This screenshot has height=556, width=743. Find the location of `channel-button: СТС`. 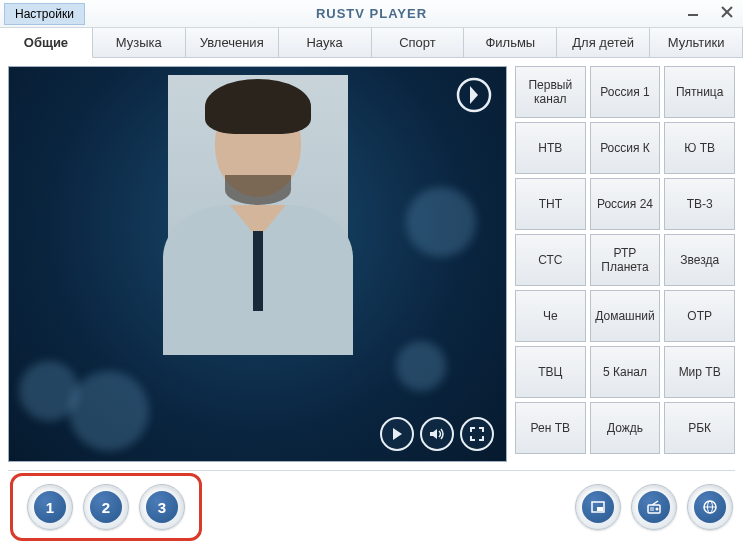

channel-button: СТС is located at coordinates (550, 260).